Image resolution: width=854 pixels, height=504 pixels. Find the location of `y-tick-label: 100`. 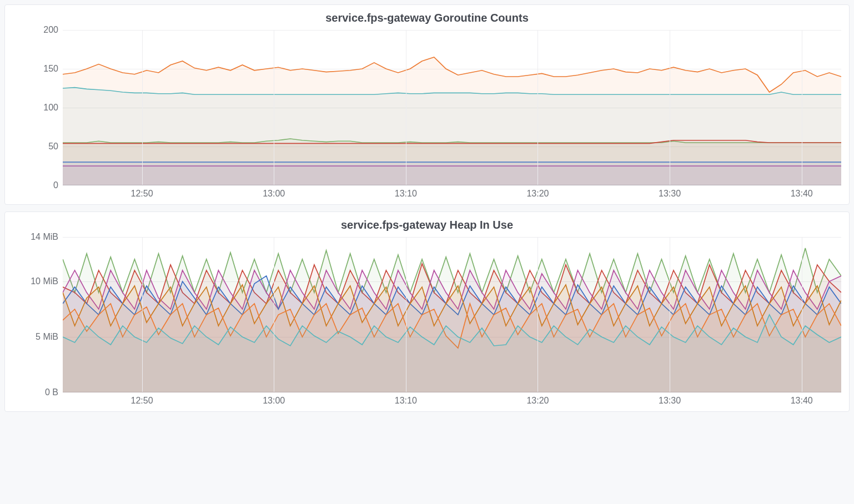

y-tick-label: 100 is located at coordinates (38, 108).